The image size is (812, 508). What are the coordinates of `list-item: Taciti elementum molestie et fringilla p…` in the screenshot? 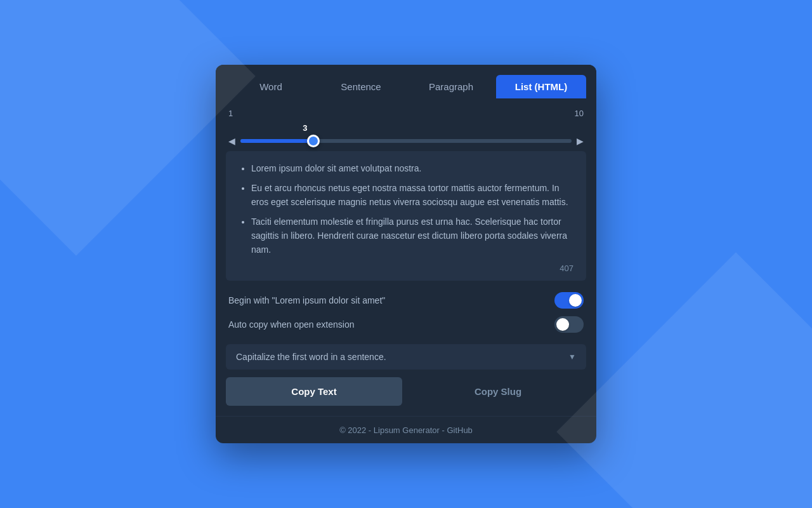 It's located at (412, 236).